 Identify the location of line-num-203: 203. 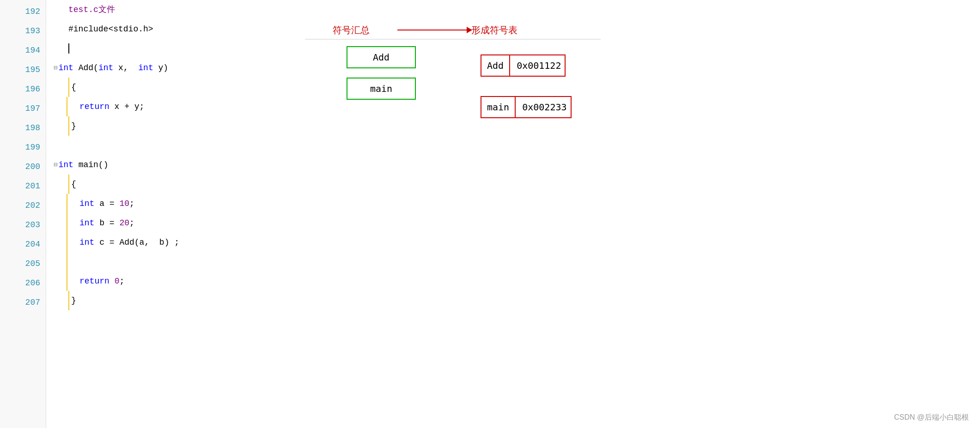
(23, 223).